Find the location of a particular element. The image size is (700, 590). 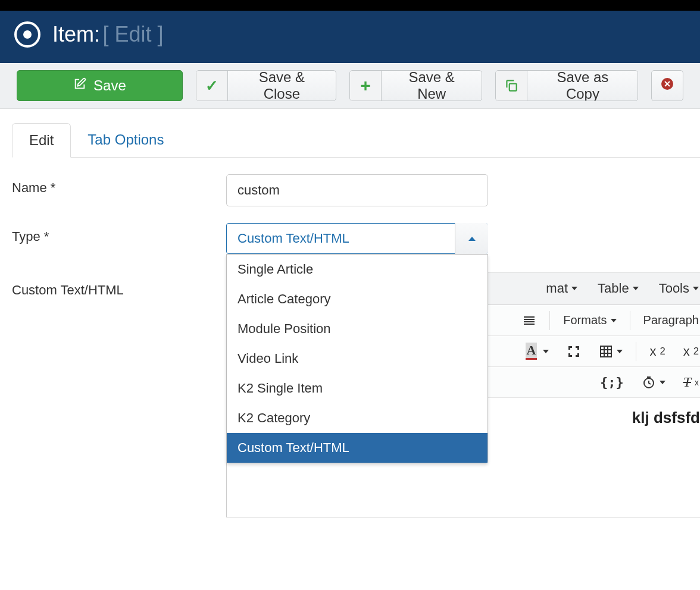

name-input is located at coordinates (357, 190).